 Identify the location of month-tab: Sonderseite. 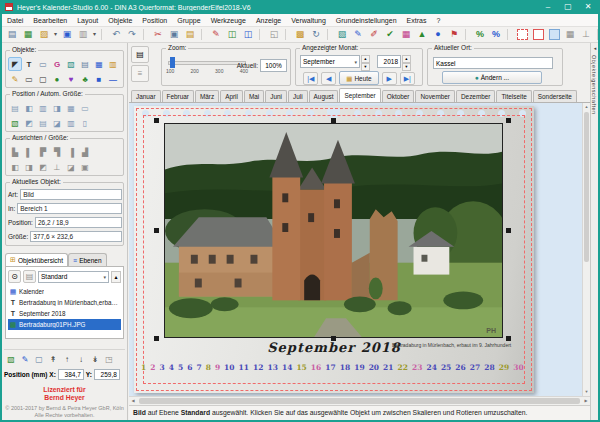
(555, 96).